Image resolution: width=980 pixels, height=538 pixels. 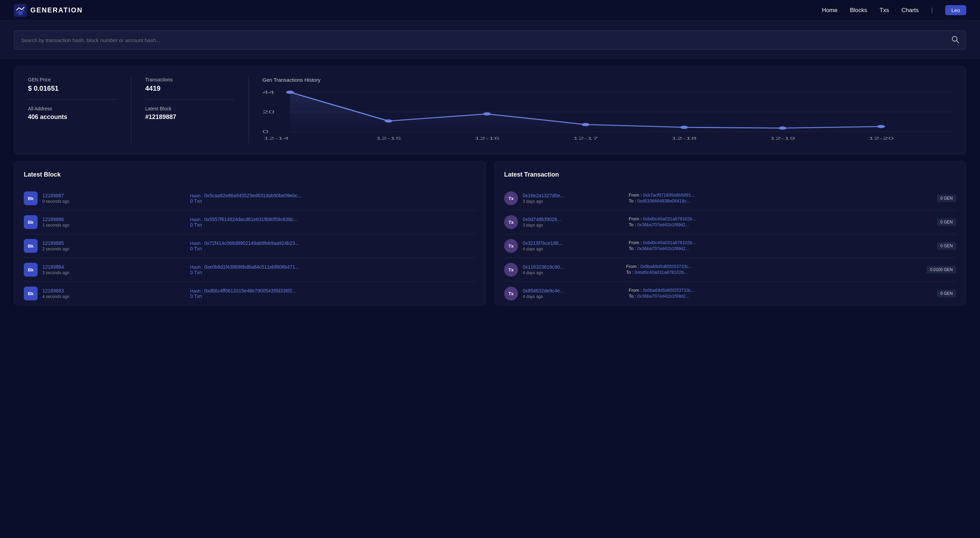 What do you see at coordinates (511, 222) in the screenshot?
I see `tx-badge-1: Tx` at bounding box center [511, 222].